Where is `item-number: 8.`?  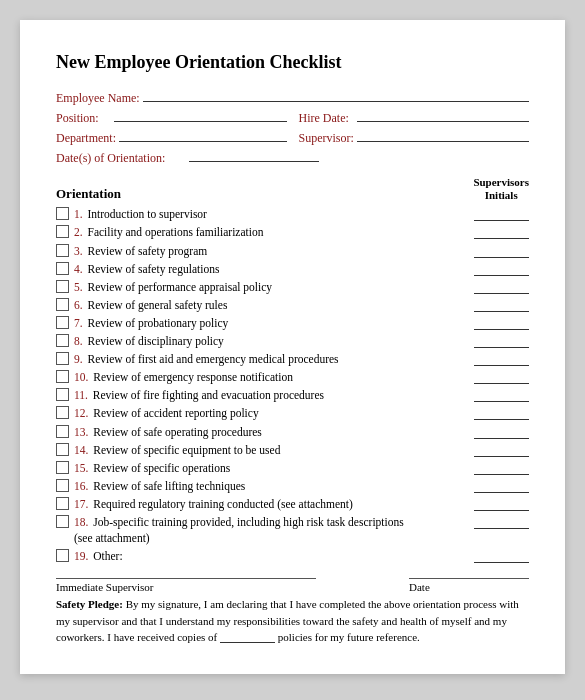
item-number: 8. is located at coordinates (80, 341).